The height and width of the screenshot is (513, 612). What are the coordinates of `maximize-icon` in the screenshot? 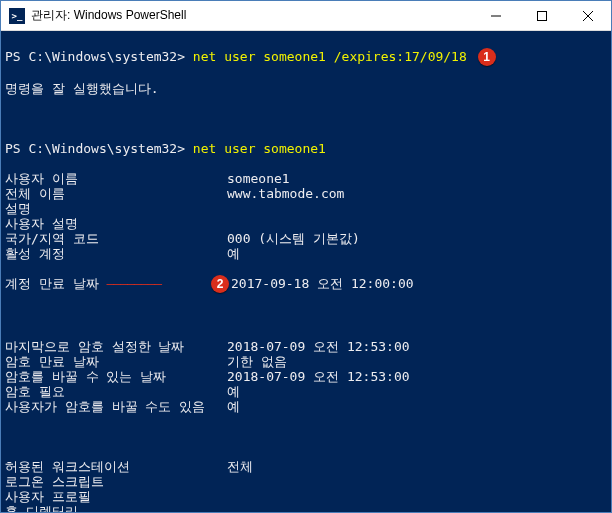 It's located at (542, 16).